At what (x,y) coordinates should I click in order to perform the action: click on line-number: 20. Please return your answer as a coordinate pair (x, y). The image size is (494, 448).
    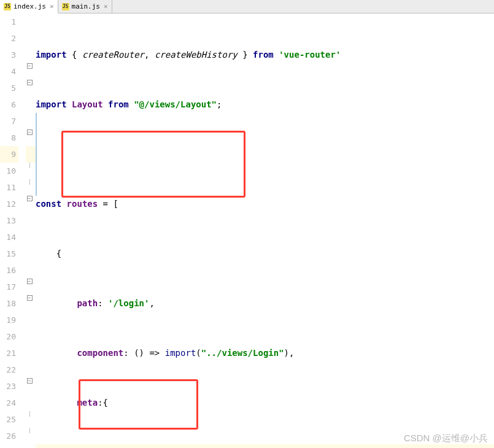
    Looking at the image, I should click on (9, 336).